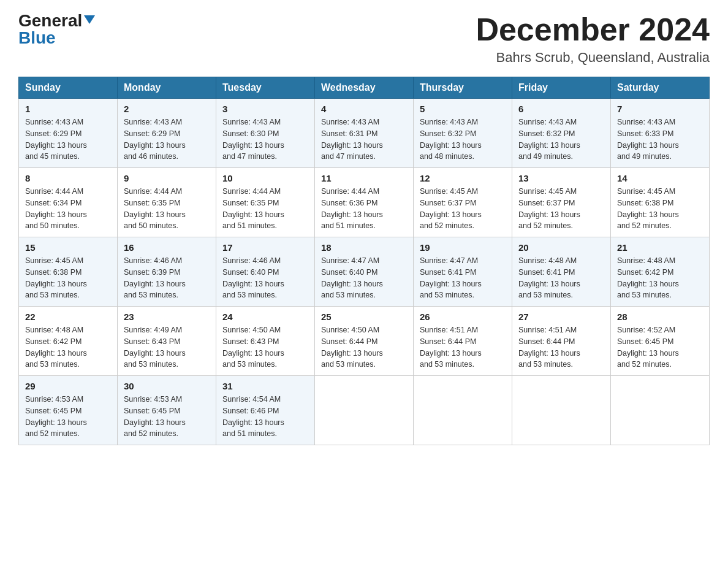  Describe the element at coordinates (661, 202) in the screenshot. I see `calendar-day-cell: 14Sunrise: 4:45 AMSunset: 6:38 PMDayligh…` at that location.